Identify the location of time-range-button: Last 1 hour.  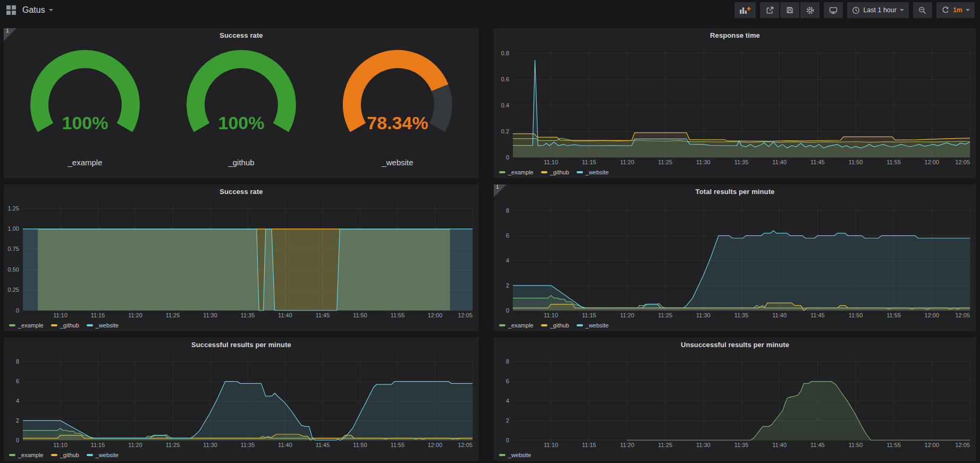
(878, 10).